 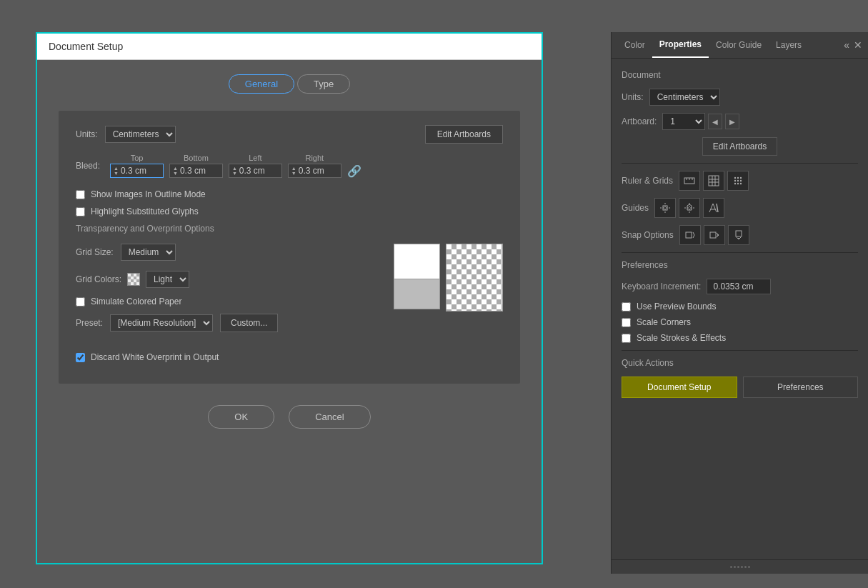 I want to click on preview-checker-box, so click(x=474, y=277).